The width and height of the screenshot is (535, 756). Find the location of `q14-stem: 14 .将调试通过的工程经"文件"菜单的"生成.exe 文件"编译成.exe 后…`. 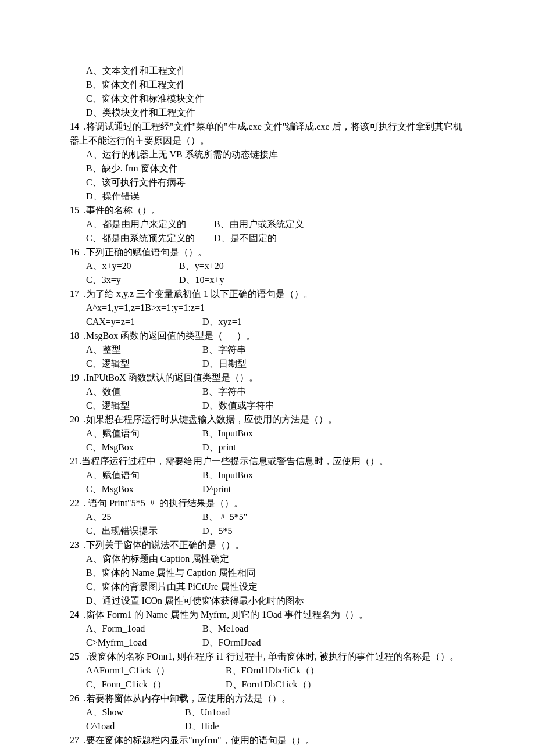

q14-stem: 14 .将调试通过的工程经"文件"菜单的"生成.exe 文件"编译成.exe 后… is located at coordinates (268, 134).